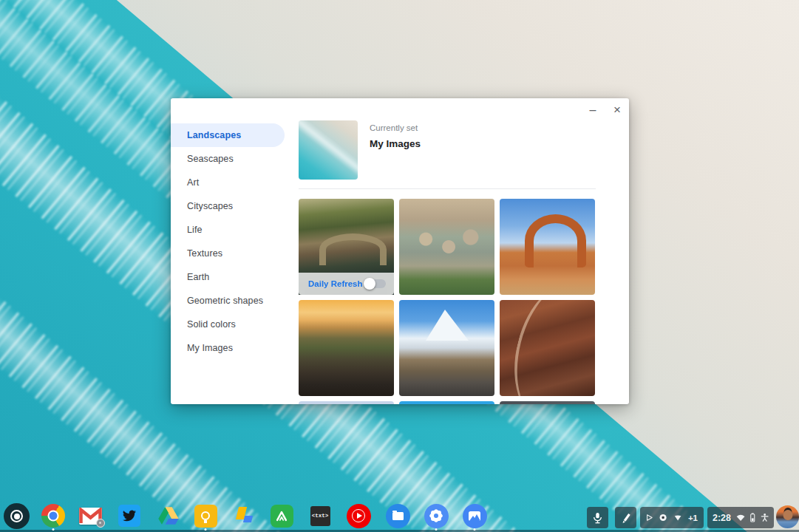  Describe the element at coordinates (625, 517) in the screenshot. I see `stylus-tools-button` at that location.